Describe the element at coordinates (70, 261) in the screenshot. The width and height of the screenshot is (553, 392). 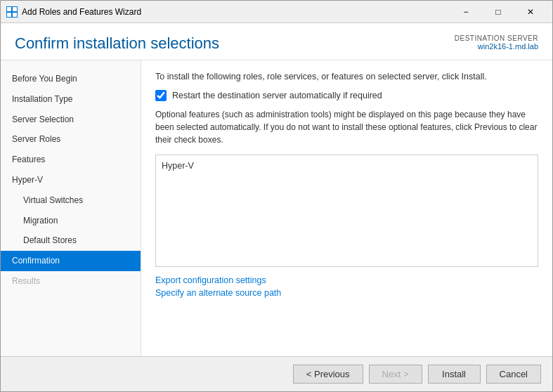
I see `sidebar-item-confirmation: Confirmation` at that location.